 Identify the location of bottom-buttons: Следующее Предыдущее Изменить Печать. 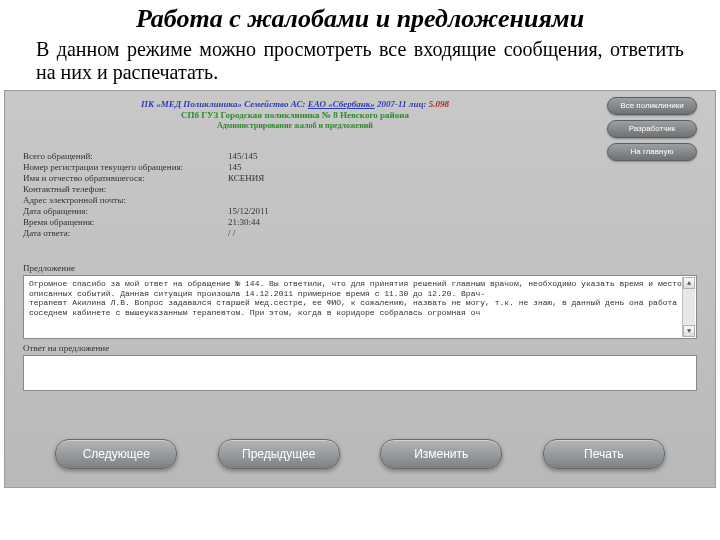
(360, 454).